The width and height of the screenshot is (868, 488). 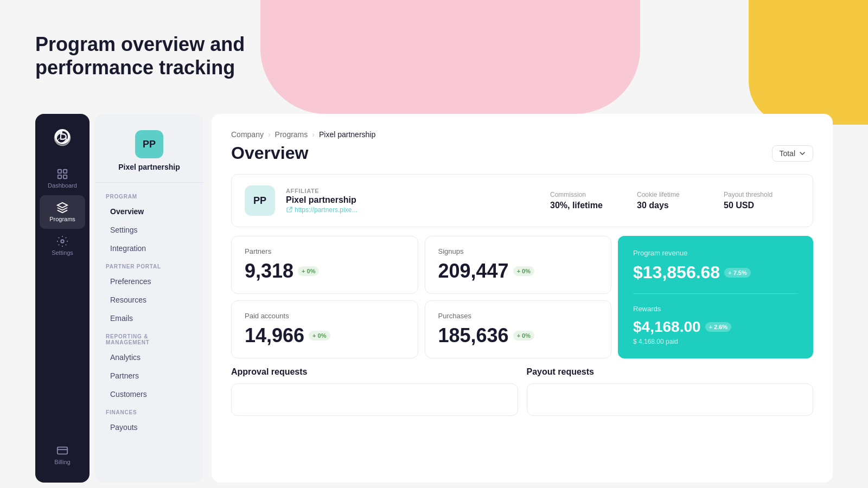 What do you see at coordinates (149, 222) in the screenshot?
I see `sidebar-section-program: PROGRAM Overview Settings Integration` at bounding box center [149, 222].